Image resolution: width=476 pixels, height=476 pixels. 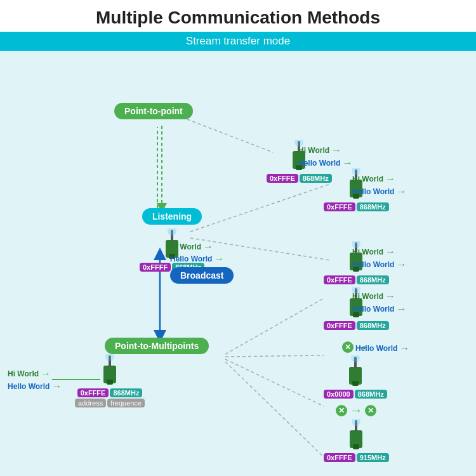 What do you see at coordinates (93, 393) in the screenshot?
I see `badge-0xFFFE-left: 0xFFFE` at bounding box center [93, 393].